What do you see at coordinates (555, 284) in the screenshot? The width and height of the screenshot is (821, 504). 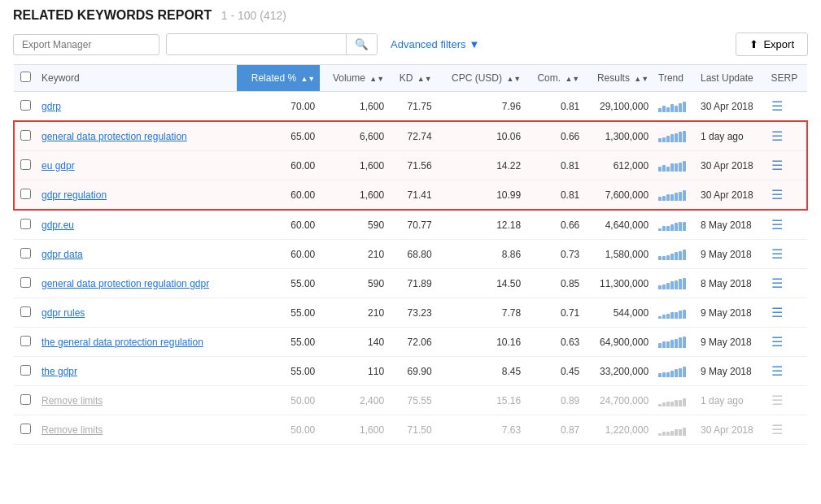 I see `cell-com: 0.85` at bounding box center [555, 284].